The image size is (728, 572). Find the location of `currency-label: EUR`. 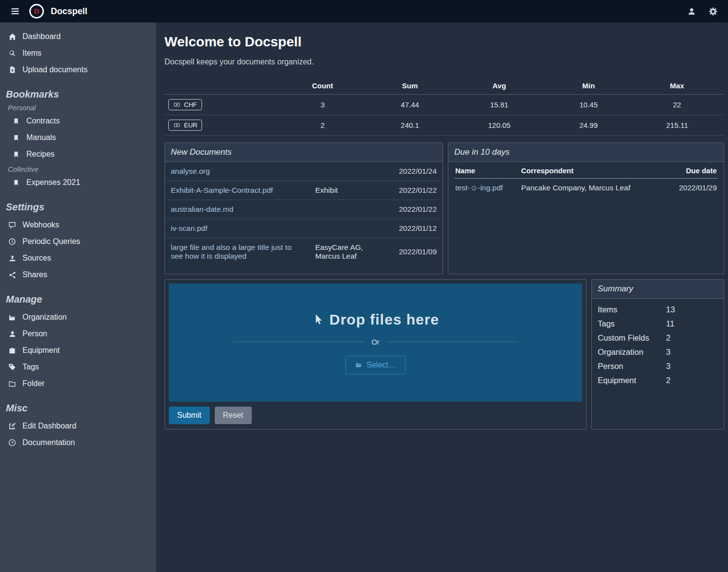

currency-label: EUR is located at coordinates (190, 125).